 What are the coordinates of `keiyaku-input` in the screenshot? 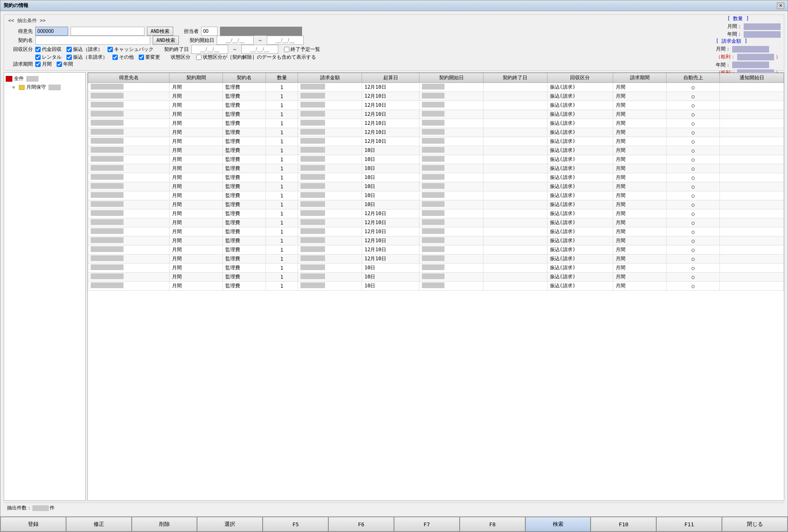 It's located at (93, 40).